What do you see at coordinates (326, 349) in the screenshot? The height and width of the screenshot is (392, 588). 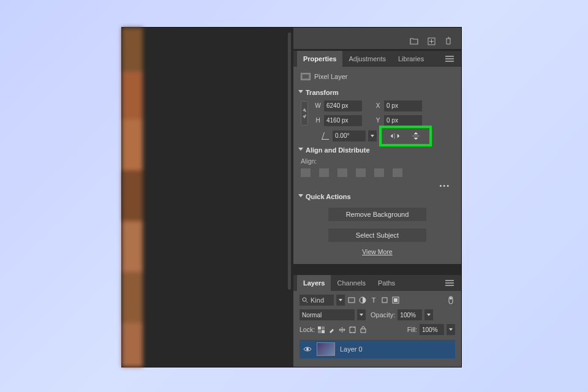 I see `layer-thumbnail` at bounding box center [326, 349].